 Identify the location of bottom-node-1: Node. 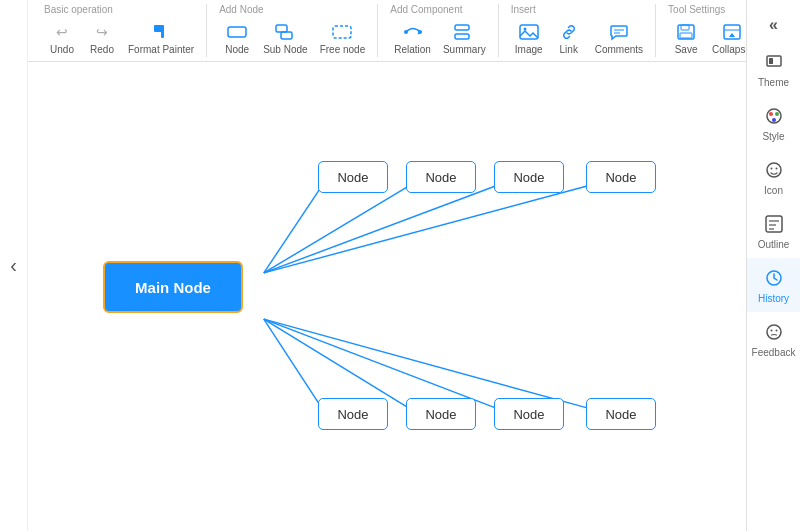
(353, 414).